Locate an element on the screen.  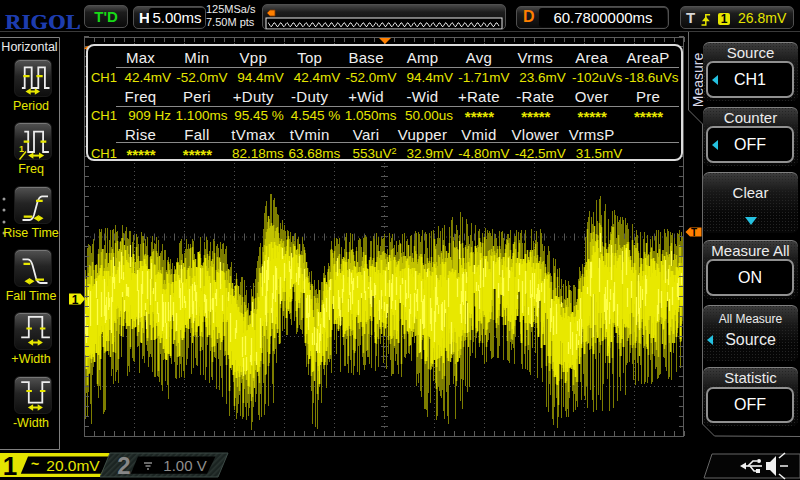
svg-text: 20.0mV is located at coordinates (73, 466).